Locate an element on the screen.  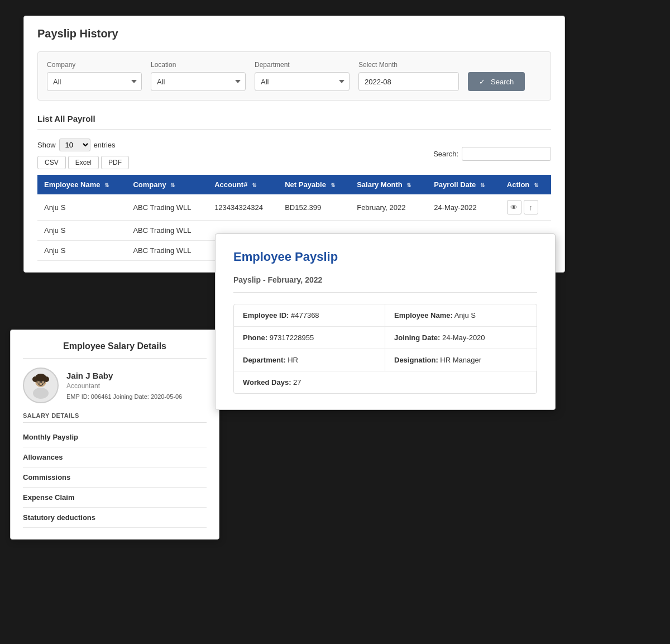
menu-item-allowances: Allowances is located at coordinates (115, 457).